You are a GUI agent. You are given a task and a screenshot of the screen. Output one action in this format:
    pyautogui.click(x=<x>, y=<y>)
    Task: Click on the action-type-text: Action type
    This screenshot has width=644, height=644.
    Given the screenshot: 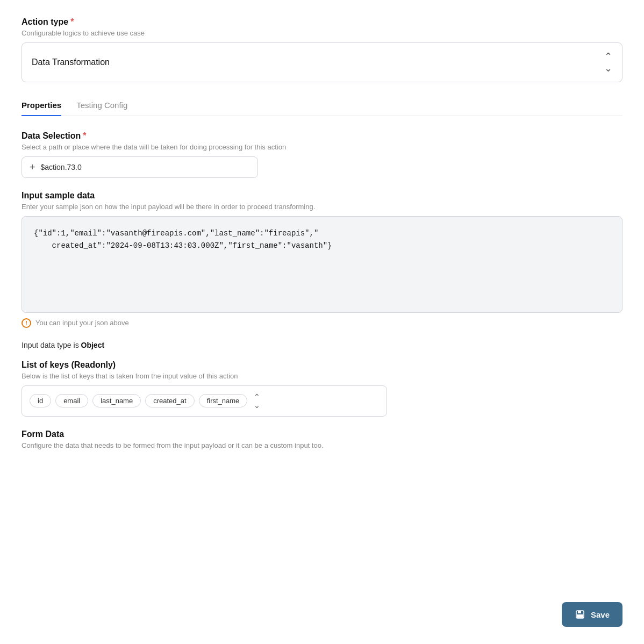 What is the action you would take?
    pyautogui.click(x=45, y=22)
    